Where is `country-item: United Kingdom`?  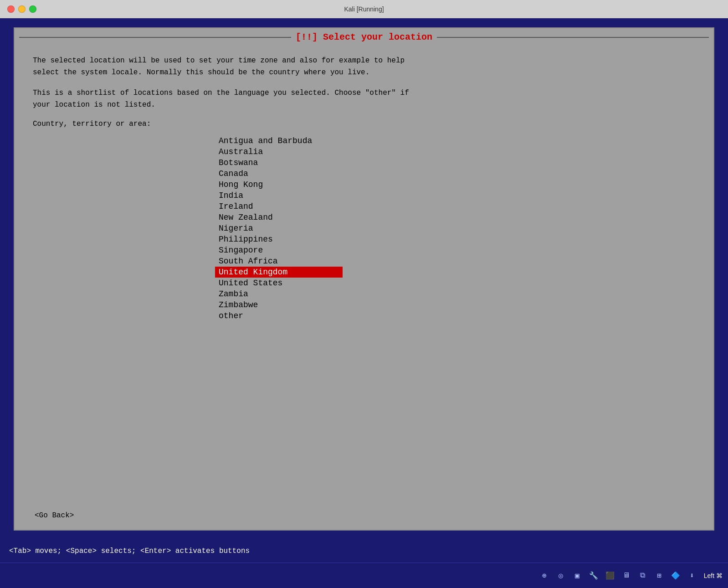
country-item: United Kingdom is located at coordinates (279, 272).